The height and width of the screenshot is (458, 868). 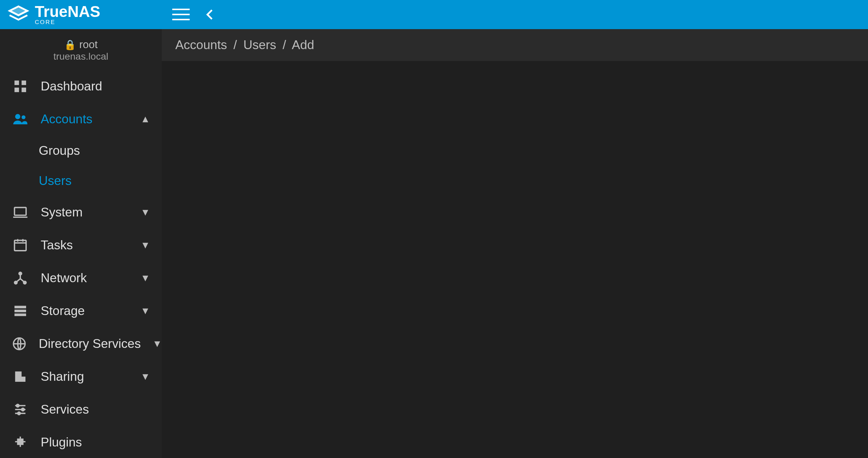 I want to click on chevron-up-icon: ▲, so click(x=145, y=119).